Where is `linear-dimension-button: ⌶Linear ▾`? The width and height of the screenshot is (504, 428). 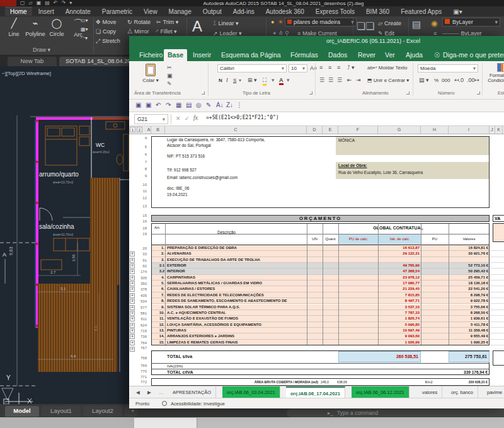 linear-dimension-button: ⌶Linear ▾ is located at coordinates (226, 24).